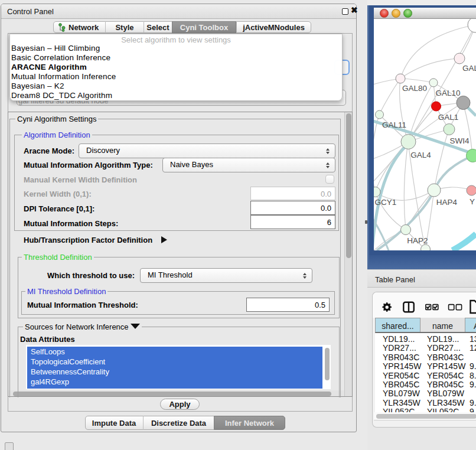  I want to click on svg-text: HAP4, so click(447, 202).